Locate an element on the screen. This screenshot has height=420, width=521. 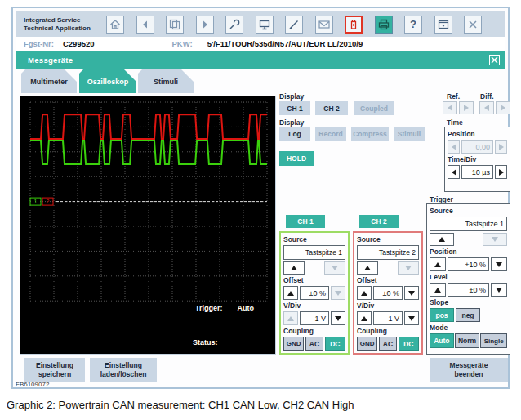
ch1-source-value: Tastspitze 1 is located at coordinates (314, 252).